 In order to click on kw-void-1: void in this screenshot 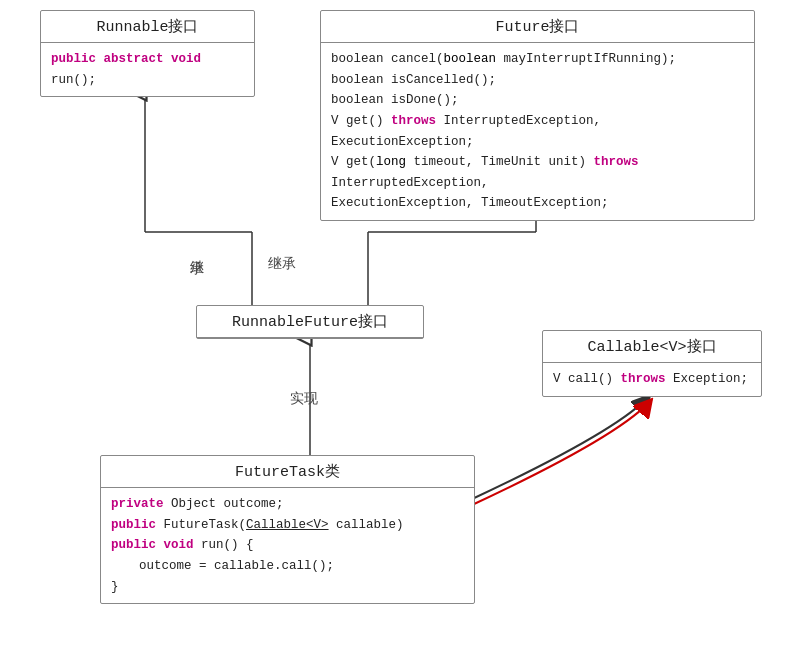, I will do `click(186, 59)`.